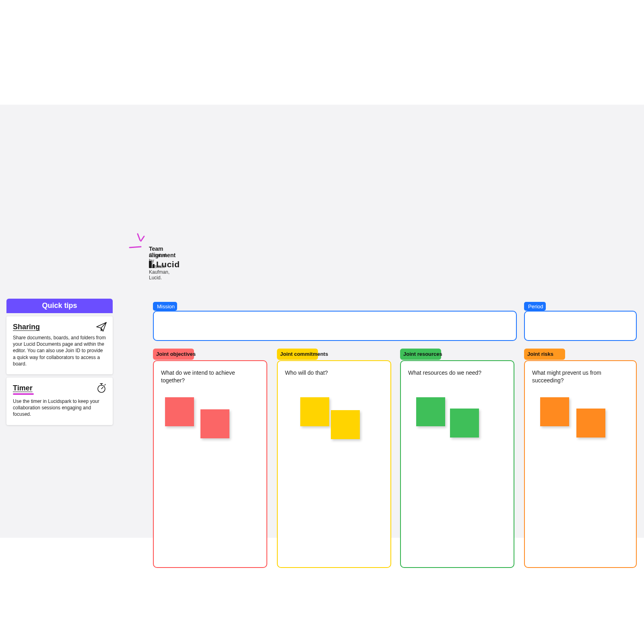 This screenshot has height=644, width=644. What do you see at coordinates (580, 326) in the screenshot?
I see `period-input` at bounding box center [580, 326].